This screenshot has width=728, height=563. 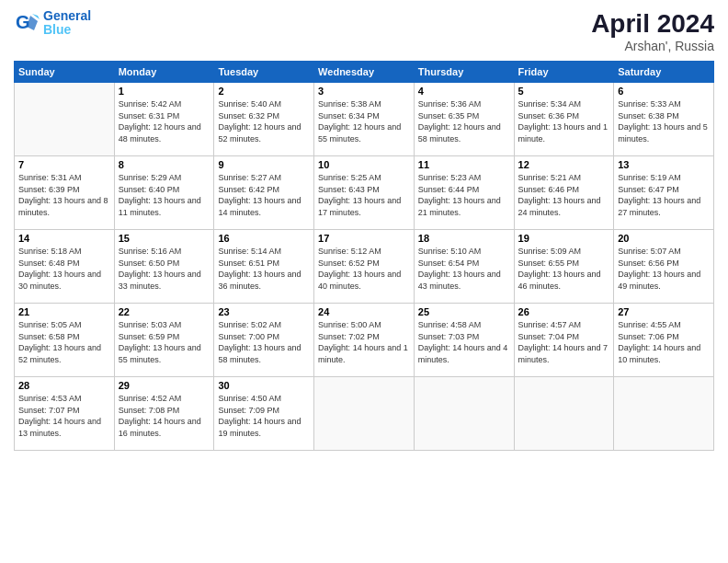 What do you see at coordinates (164, 414) in the screenshot?
I see `calendar-cell: 29Sunrise: 4:52 AMSunset: 7:08 PMDayligh…` at bounding box center [164, 414].